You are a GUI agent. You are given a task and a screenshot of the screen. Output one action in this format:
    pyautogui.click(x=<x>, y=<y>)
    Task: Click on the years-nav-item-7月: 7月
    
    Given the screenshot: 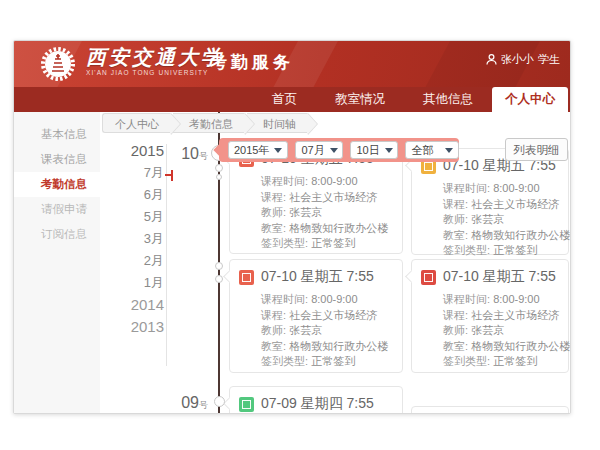 What is the action you would take?
    pyautogui.click(x=141, y=173)
    